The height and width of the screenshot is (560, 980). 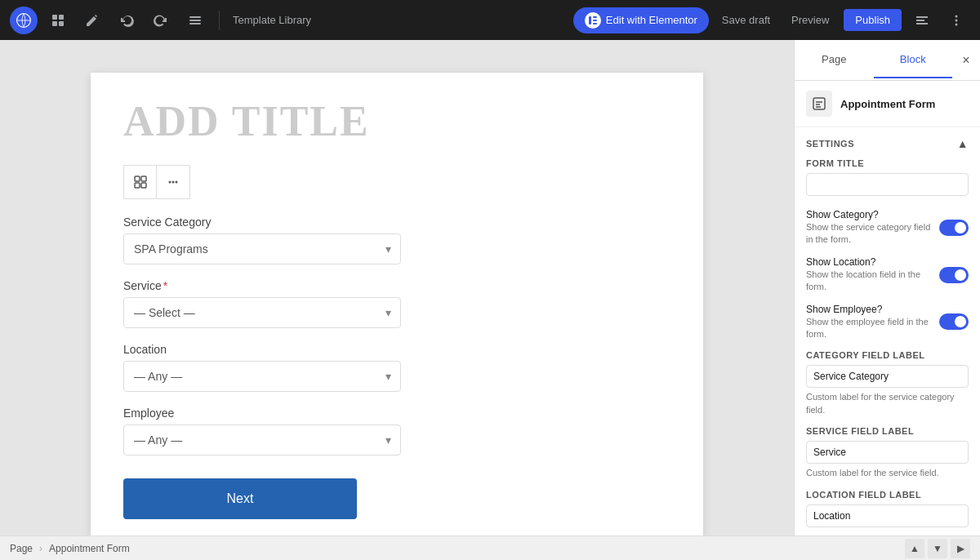 I want to click on show-location-toggle, so click(x=954, y=275).